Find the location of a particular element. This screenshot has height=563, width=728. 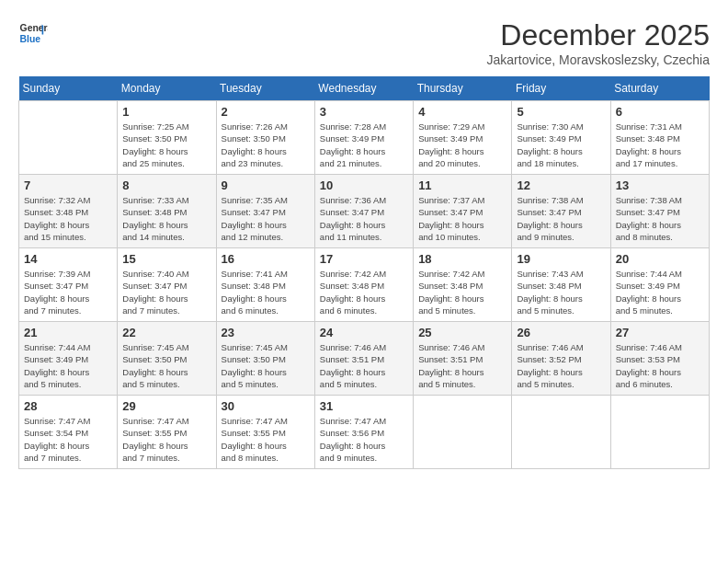

day-number: 4 is located at coordinates (462, 112).